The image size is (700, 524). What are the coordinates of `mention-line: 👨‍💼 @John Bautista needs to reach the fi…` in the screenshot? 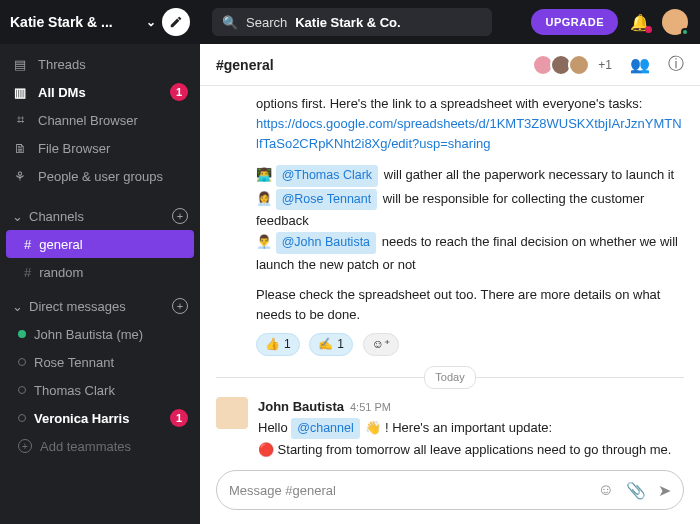 It's located at (470, 253).